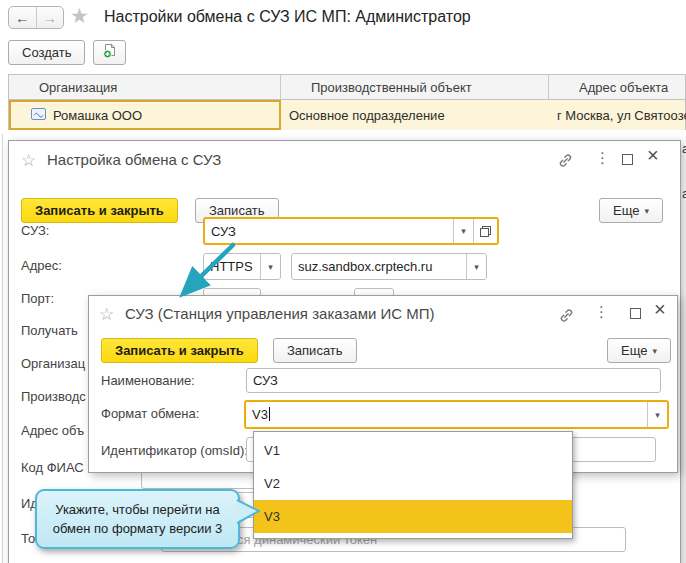  I want to click on name-field: СУЗ, so click(454, 380).